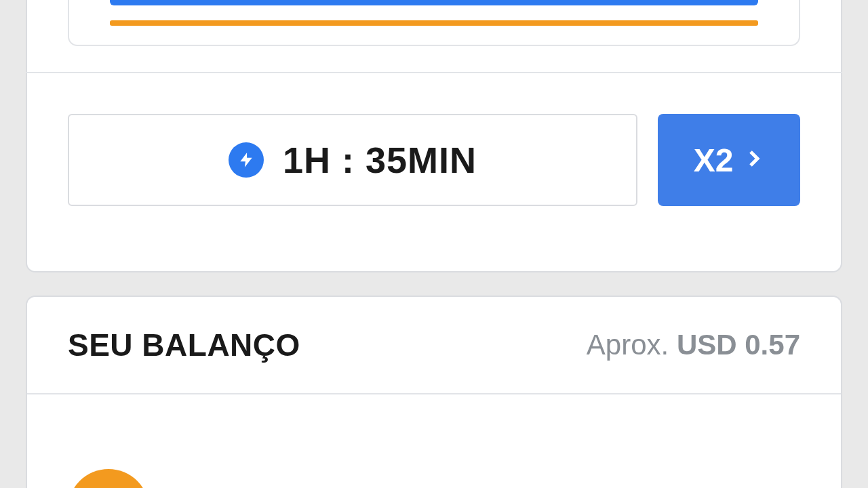 The width and height of the screenshot is (868, 488). What do you see at coordinates (108, 479) in the screenshot?
I see `bitcoin-icon` at bounding box center [108, 479].